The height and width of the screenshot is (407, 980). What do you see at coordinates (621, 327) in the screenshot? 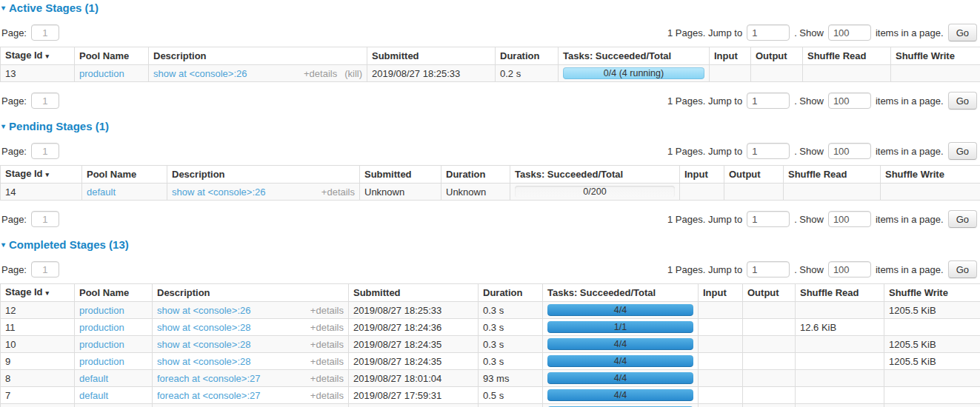
I see `task-progress-label: 1/1` at bounding box center [621, 327].